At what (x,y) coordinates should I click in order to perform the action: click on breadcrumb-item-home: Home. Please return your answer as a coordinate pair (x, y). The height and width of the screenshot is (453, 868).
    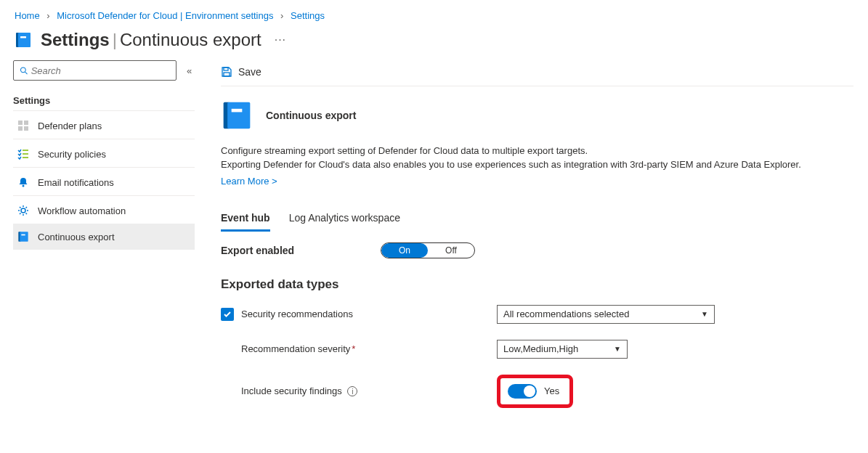
    Looking at the image, I should click on (28, 16).